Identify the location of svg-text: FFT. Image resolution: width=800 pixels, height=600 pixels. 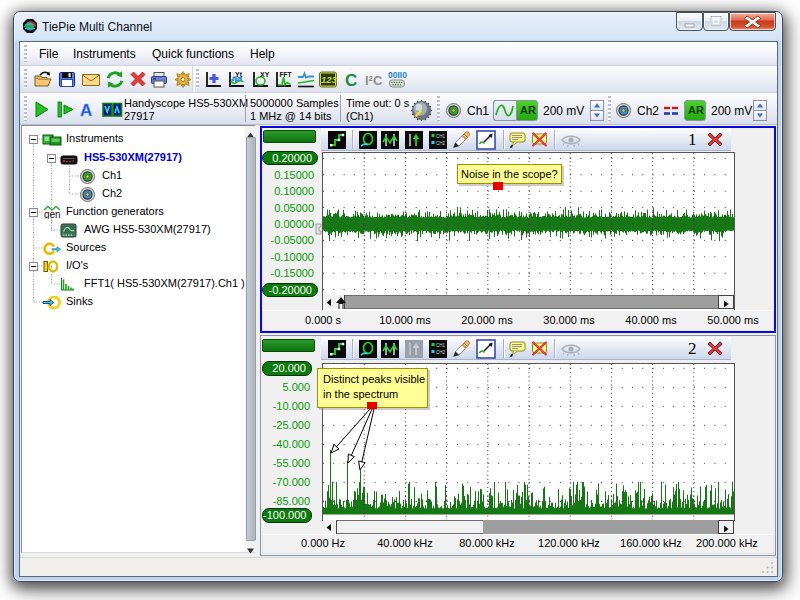
(286, 74).